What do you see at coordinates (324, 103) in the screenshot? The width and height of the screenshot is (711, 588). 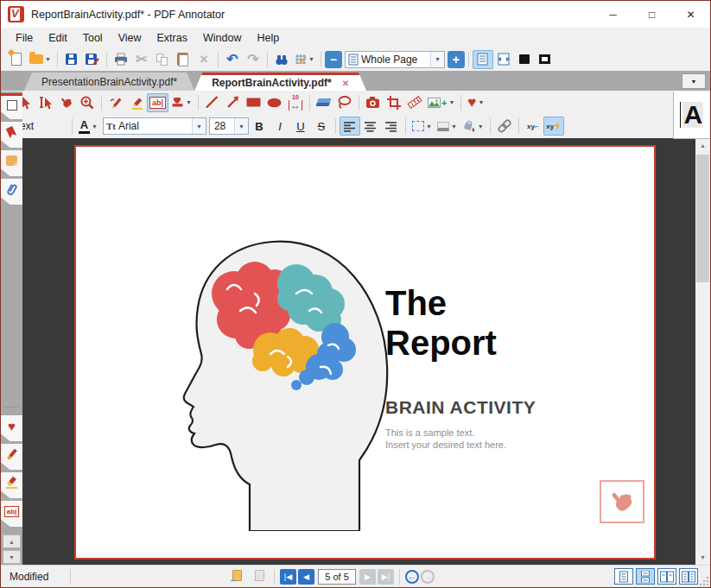 I see `eraser-tool-button` at bounding box center [324, 103].